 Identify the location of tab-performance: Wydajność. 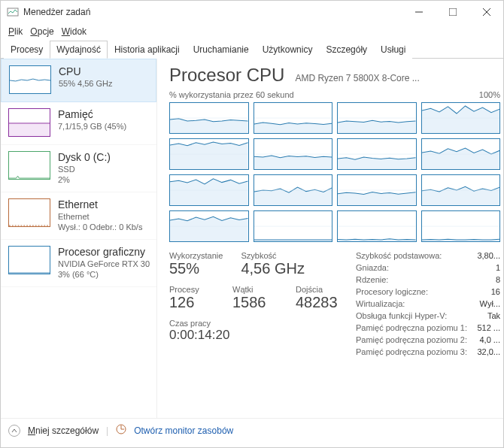
(78, 50).